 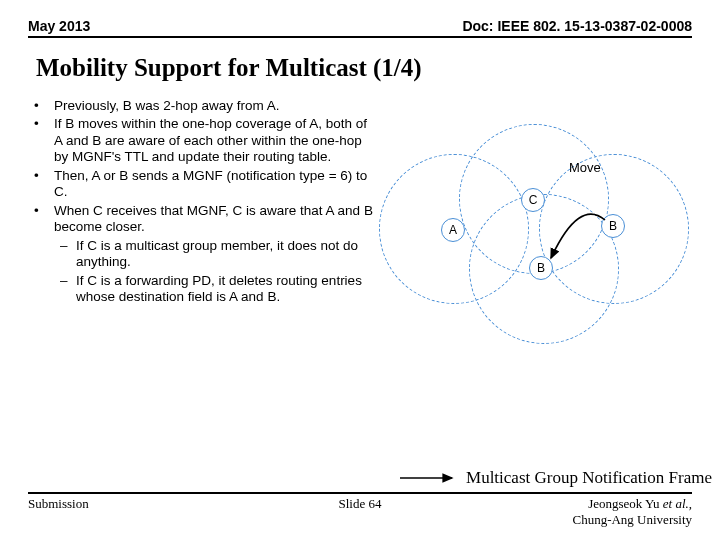 What do you see at coordinates (210, 140) in the screenshot?
I see `bullet-text: If B moves within the one-hop coverage o…` at bounding box center [210, 140].